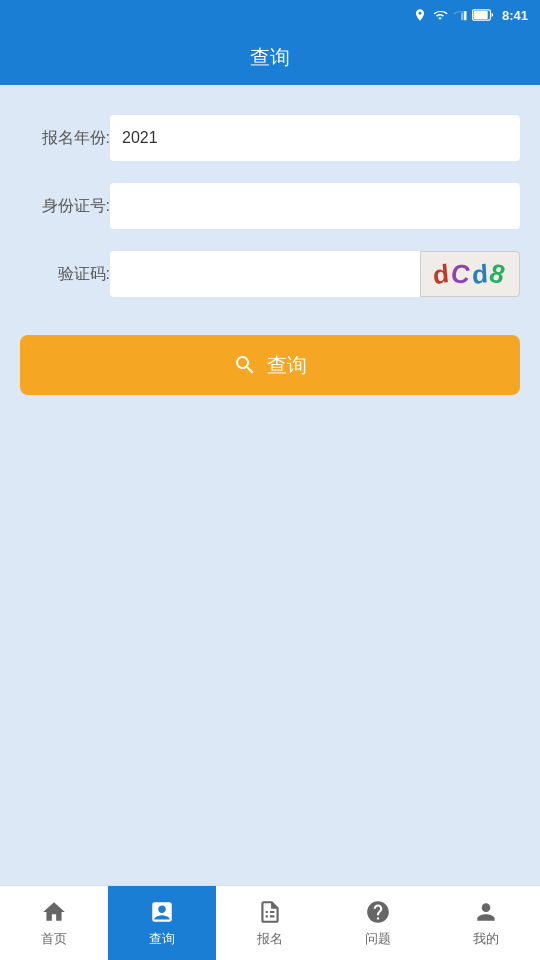  I want to click on nav-item-mine: 我的, so click(486, 923).